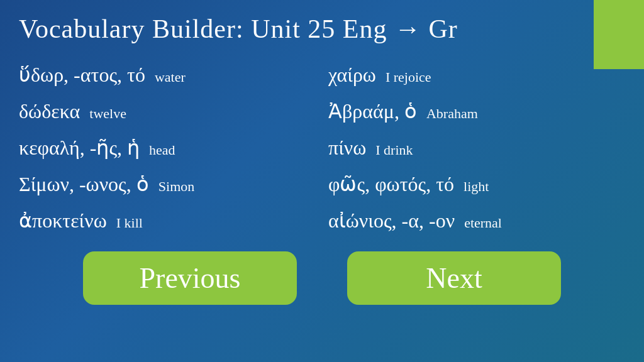 The height and width of the screenshot is (362, 644). Describe the element at coordinates (167, 148) in the screenshot. I see `vocab-item: κεφαλή, -ῆς, ἡ head` at that location.